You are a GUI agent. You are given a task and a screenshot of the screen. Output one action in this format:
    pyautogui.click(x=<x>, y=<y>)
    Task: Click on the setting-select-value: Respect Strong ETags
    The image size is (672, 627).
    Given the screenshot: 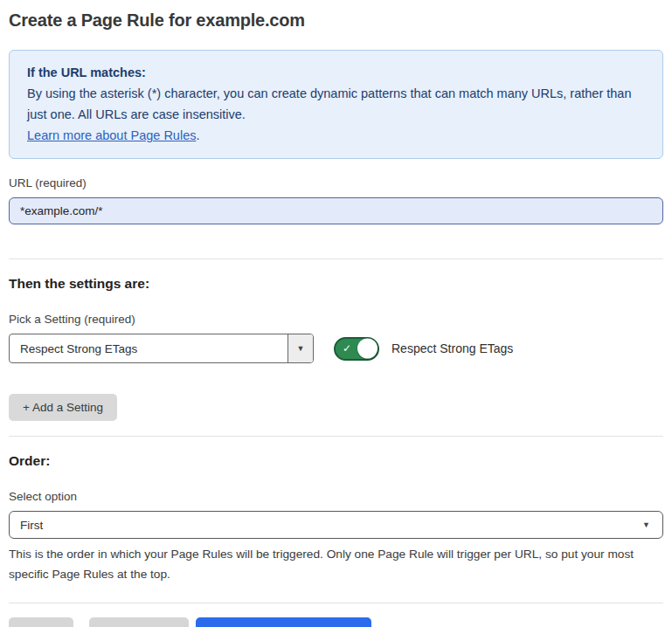 What is the action you would take?
    pyautogui.click(x=149, y=348)
    